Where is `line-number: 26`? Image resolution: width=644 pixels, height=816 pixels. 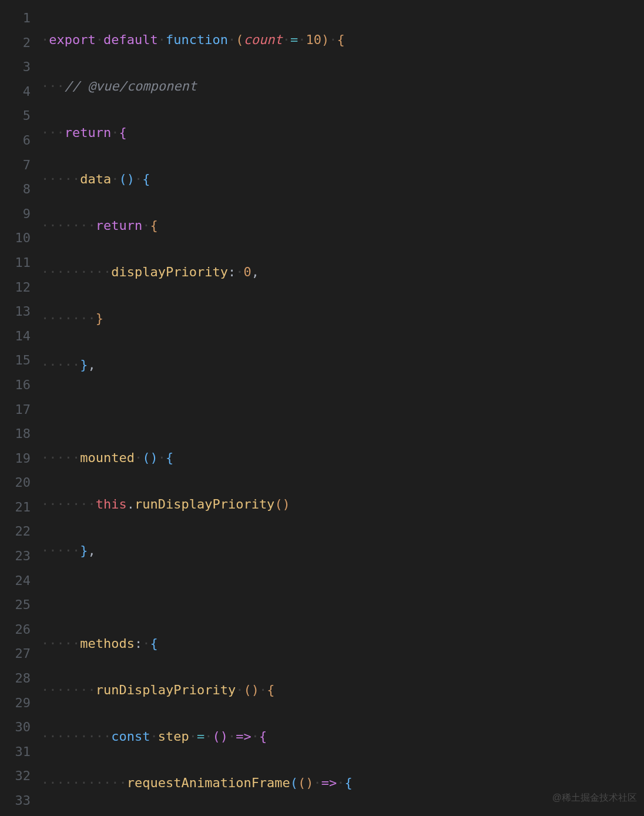
line-number: 26 is located at coordinates (15, 630).